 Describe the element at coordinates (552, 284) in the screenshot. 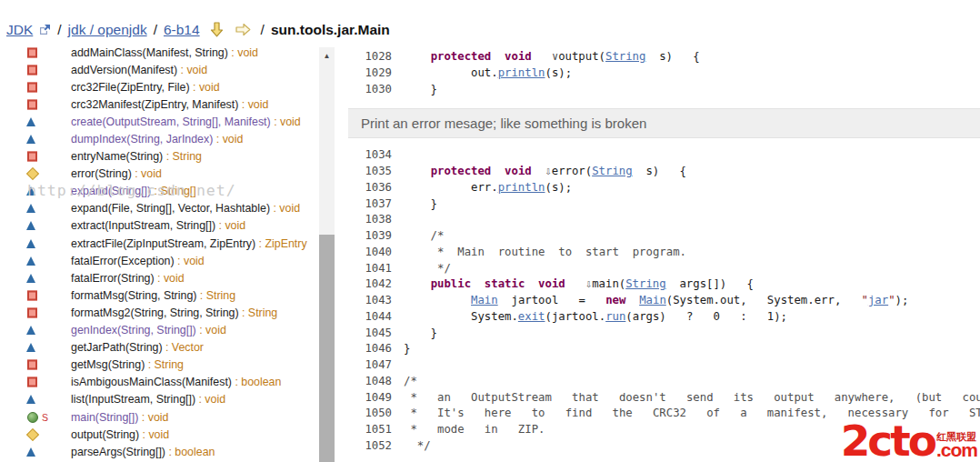

I see `code-keyword: void` at that location.